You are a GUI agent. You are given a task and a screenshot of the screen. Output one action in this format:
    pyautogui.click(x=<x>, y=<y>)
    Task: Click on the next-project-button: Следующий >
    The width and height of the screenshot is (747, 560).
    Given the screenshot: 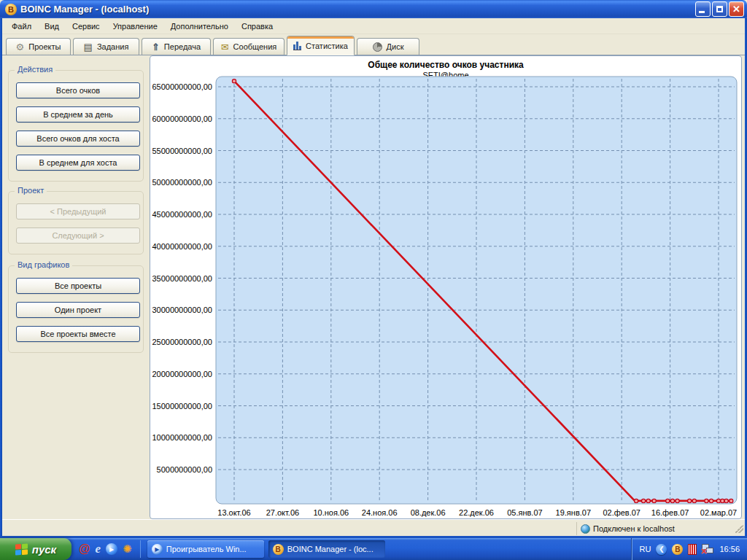 What is the action you would take?
    pyautogui.click(x=78, y=236)
    